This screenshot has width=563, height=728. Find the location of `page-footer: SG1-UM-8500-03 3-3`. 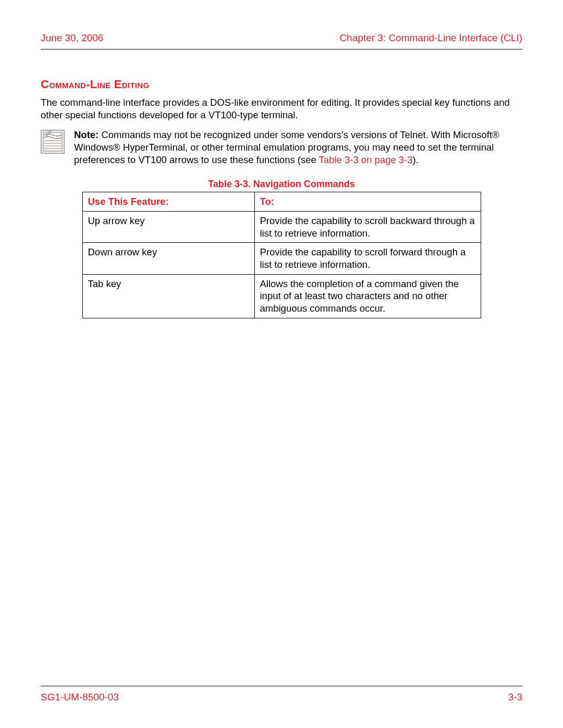

page-footer: SG1-UM-8500-03 3-3 is located at coordinates (282, 694).